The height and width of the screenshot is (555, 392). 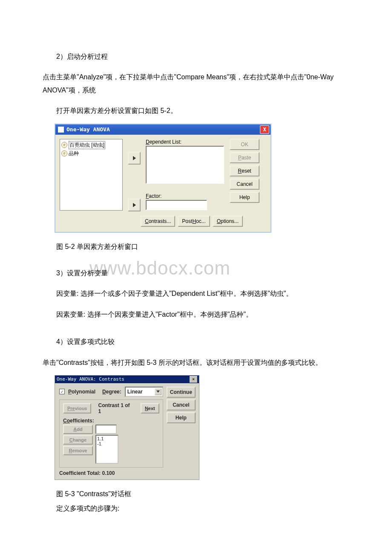 I want to click on dependent-list-label: Dependent List:, so click(x=185, y=142).